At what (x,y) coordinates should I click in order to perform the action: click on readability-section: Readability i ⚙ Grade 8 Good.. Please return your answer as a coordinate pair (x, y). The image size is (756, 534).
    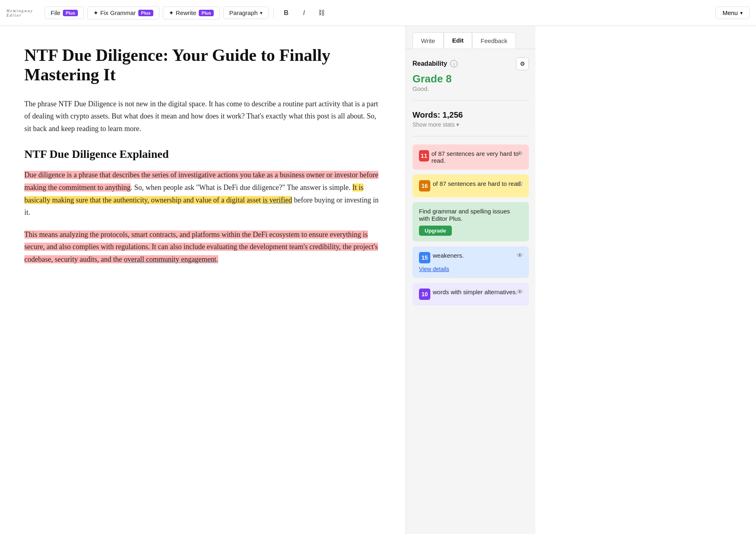
    Looking at the image, I should click on (470, 79).